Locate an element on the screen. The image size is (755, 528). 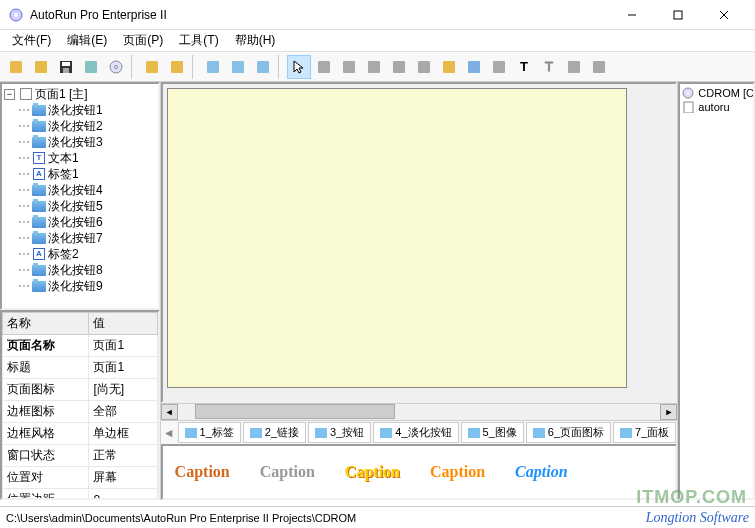
prop-row-1: 标题页面1 is located at coordinates (80, 368).